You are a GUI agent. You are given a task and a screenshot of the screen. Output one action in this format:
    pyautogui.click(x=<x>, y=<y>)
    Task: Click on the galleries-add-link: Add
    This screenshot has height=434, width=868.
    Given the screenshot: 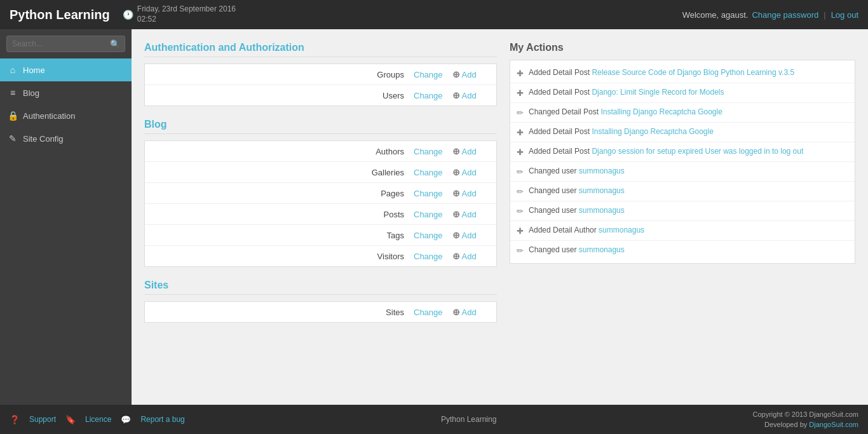 What is the action you would take?
    pyautogui.click(x=469, y=173)
    